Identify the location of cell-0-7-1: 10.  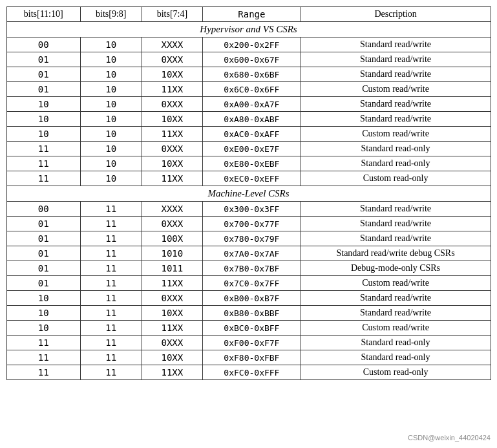
(111, 149).